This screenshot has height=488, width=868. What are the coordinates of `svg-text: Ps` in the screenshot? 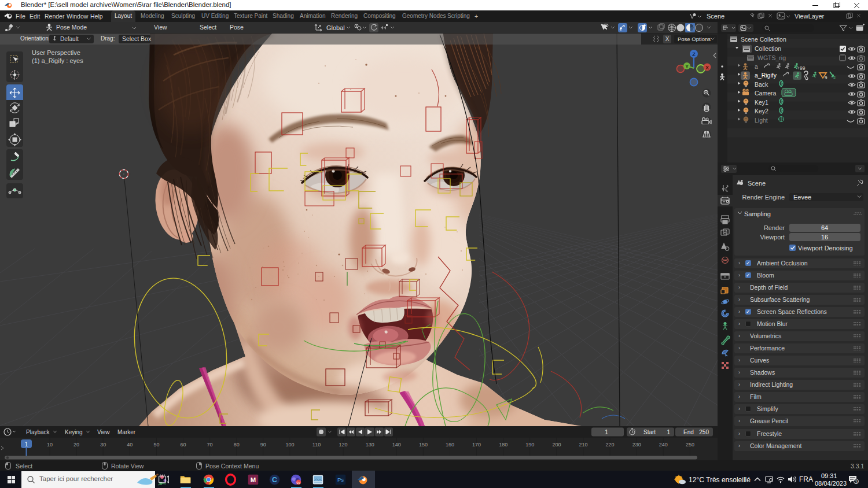 It's located at (340, 480).